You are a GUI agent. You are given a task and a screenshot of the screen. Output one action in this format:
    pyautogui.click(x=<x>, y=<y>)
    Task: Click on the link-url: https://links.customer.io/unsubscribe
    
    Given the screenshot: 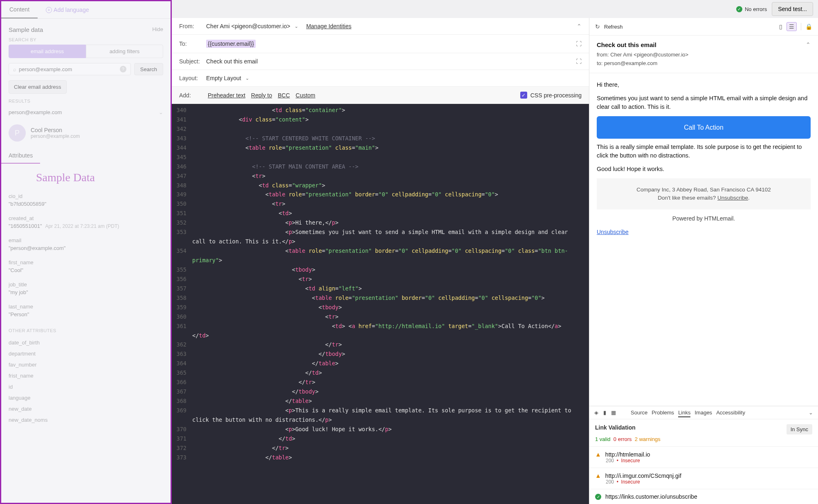 What is the action you would take?
    pyautogui.click(x=651, y=497)
    